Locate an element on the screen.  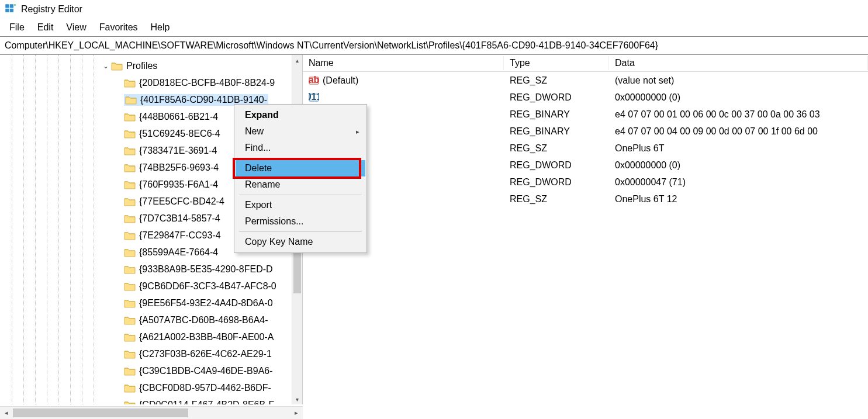
value-data: (value not set) is located at coordinates (739, 81).